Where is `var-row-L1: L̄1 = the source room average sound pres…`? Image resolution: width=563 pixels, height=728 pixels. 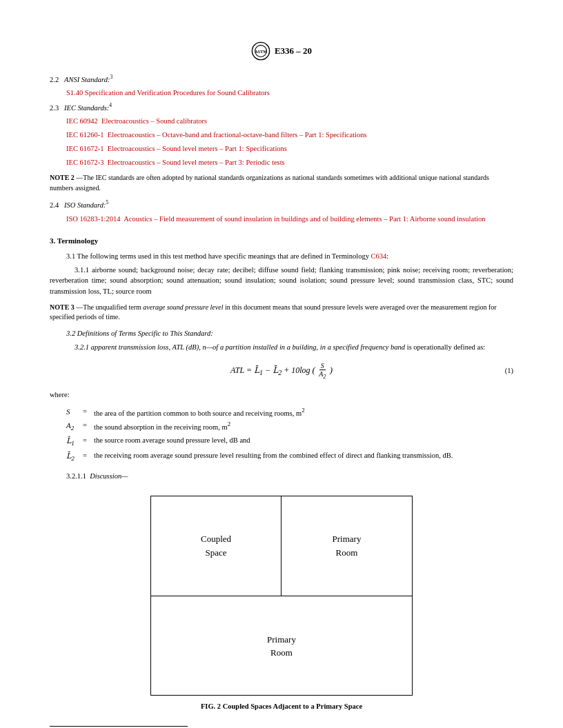 var-row-L1: L̄1 = the source room average sound pres… is located at coordinates (290, 442).